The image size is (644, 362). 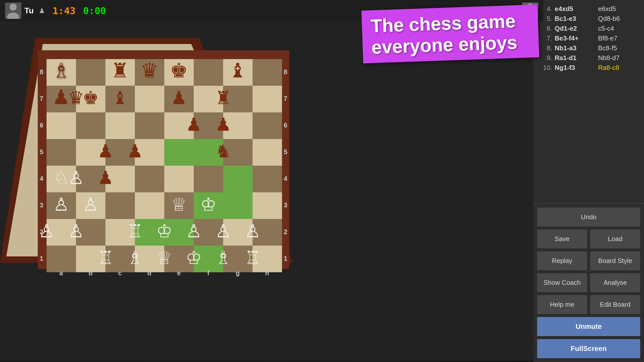 What do you see at coordinates (575, 29) in the screenshot?
I see `move-white: Qd1-e2` at bounding box center [575, 29].